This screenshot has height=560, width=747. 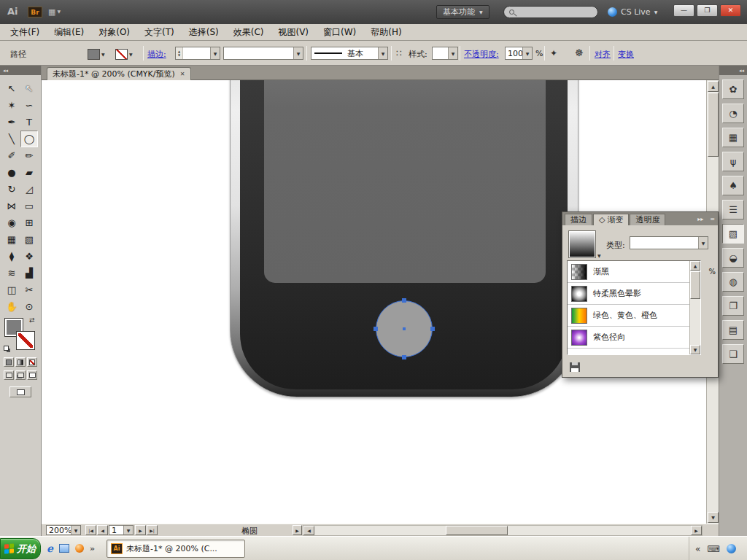 What do you see at coordinates (733, 137) in the screenshot?
I see `swatches-icon: ▦` at bounding box center [733, 137].